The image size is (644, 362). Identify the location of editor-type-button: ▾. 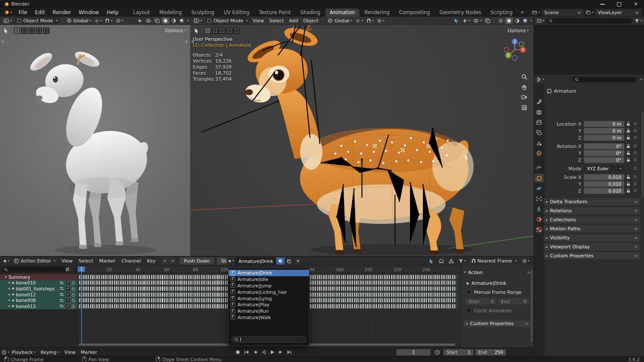
(540, 21).